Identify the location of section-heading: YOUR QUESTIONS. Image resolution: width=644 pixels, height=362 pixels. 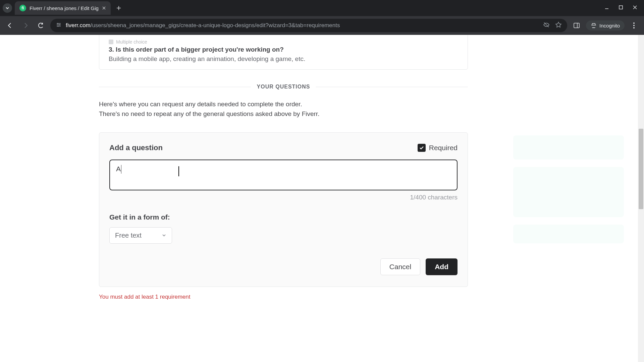
(284, 87).